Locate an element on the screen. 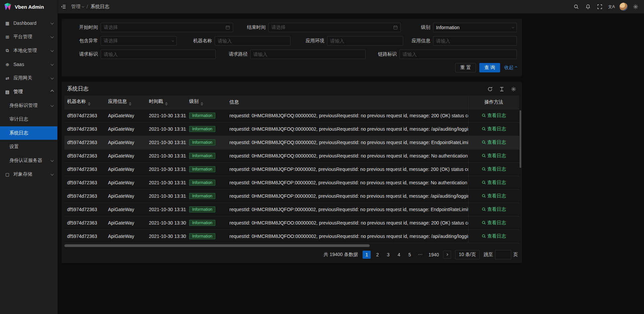  sidebar-item-saas: ⊕ Saas is located at coordinates (29, 64).